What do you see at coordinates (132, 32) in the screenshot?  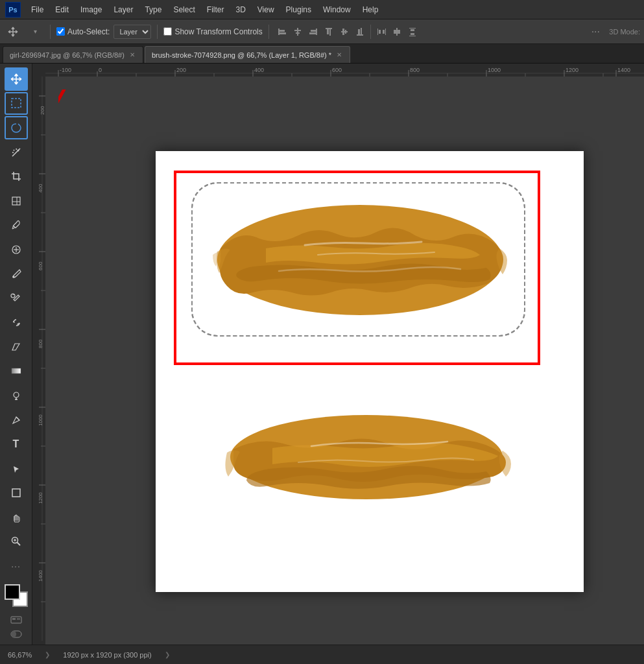 I see `layer-dropdown-group: Layer` at bounding box center [132, 32].